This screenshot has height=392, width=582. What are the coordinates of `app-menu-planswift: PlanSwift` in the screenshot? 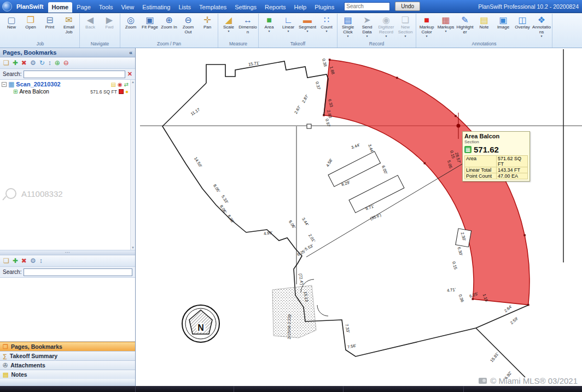 It's located at (30, 7).